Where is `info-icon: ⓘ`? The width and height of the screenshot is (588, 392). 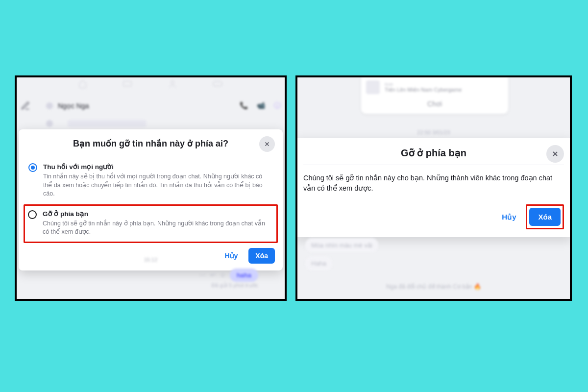 info-icon: ⓘ is located at coordinates (277, 106).